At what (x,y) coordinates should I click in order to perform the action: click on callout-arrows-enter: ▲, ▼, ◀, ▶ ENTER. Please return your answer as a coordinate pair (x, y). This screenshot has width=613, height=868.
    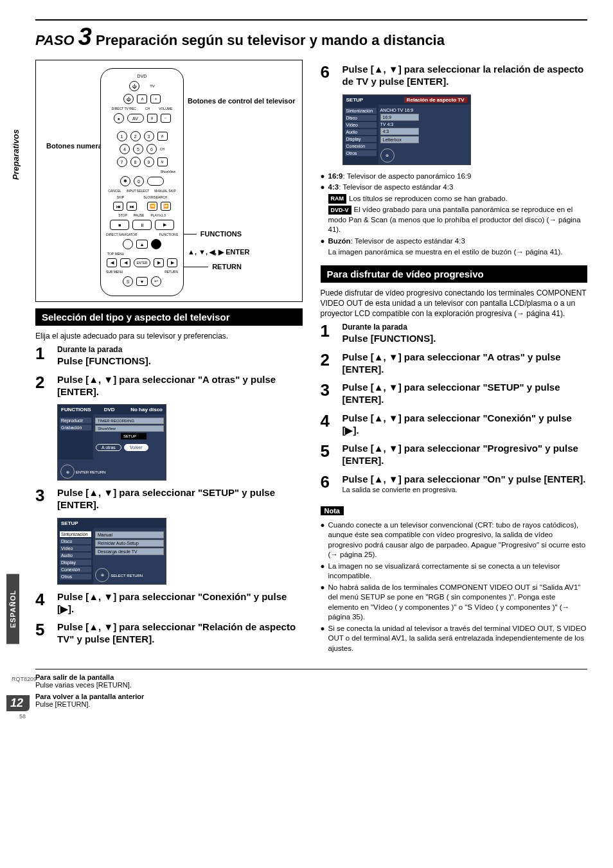
    Looking at the image, I should click on (217, 252).